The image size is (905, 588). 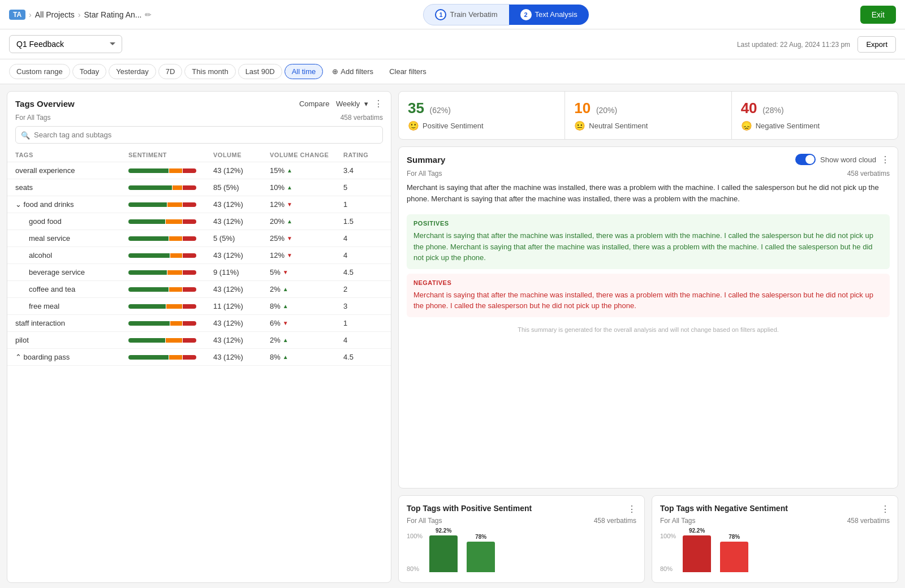 What do you see at coordinates (72, 256) in the screenshot?
I see `tag-name: alcohol` at bounding box center [72, 256].